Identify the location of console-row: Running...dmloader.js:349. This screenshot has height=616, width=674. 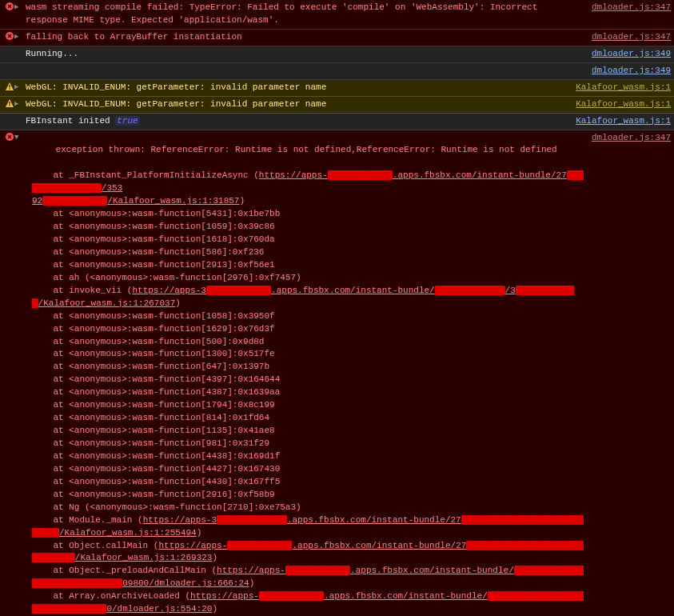
(337, 54).